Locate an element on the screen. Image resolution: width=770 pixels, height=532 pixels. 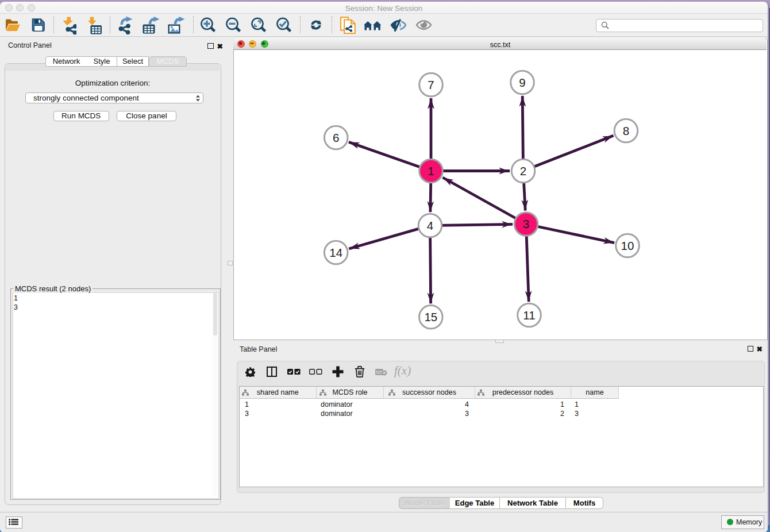
svg-text: 9 is located at coordinates (522, 83).